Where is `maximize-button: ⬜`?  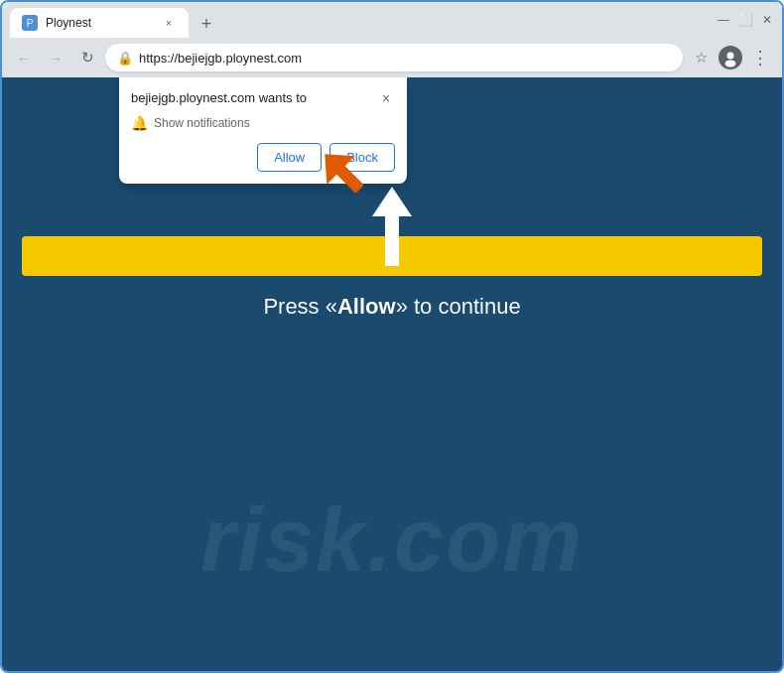 maximize-button: ⬜ is located at coordinates (745, 20).